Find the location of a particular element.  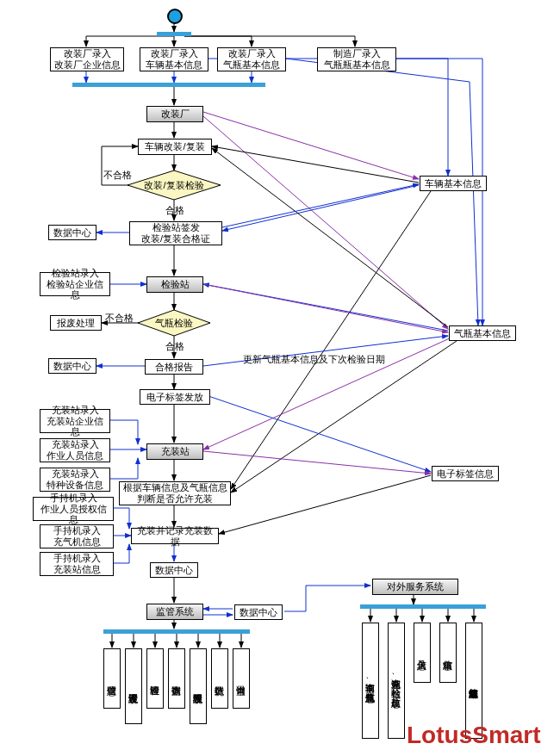

factory-node: 改装厂 is located at coordinates (175, 114).